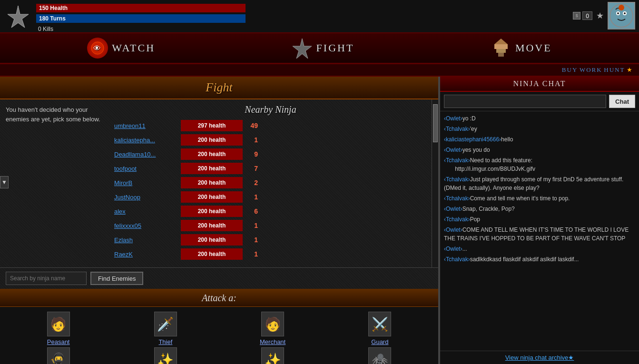 Image resolution: width=639 pixels, height=364 pixels. I want to click on nav-fight: Fight, so click(323, 48).